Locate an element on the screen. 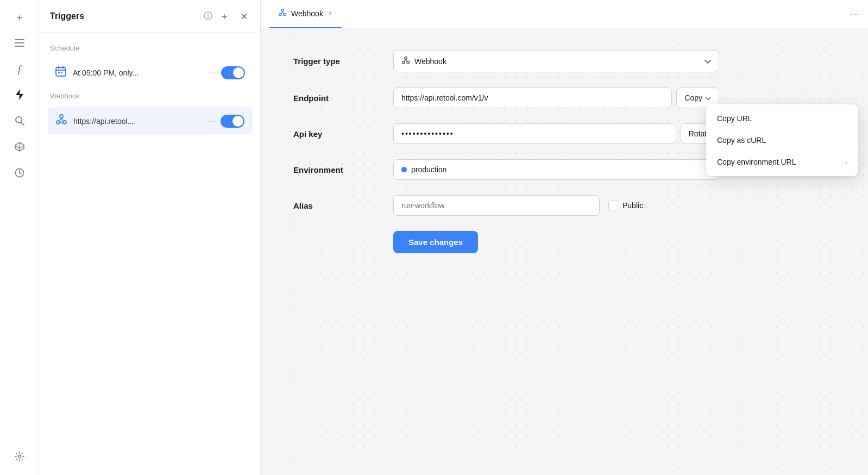 Image resolution: width=868 pixels, height=475 pixels. environment-label: Environment is located at coordinates (337, 170).